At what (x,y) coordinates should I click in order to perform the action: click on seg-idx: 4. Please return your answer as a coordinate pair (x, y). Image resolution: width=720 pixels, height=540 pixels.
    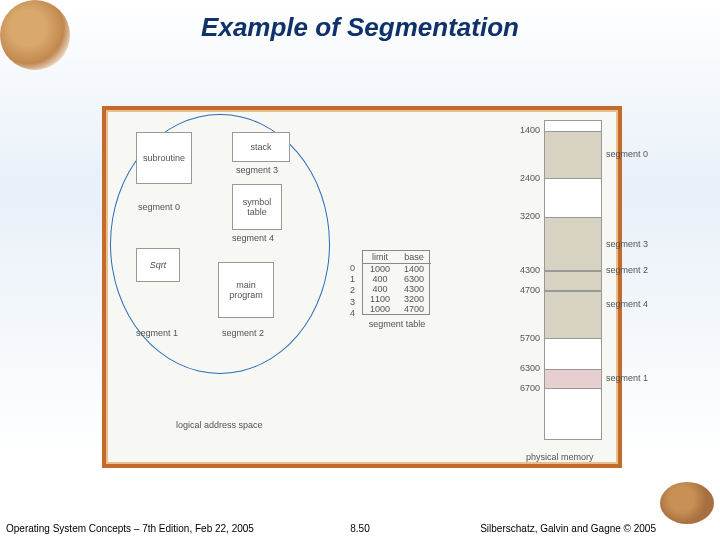
    Looking at the image, I should click on (352, 314).